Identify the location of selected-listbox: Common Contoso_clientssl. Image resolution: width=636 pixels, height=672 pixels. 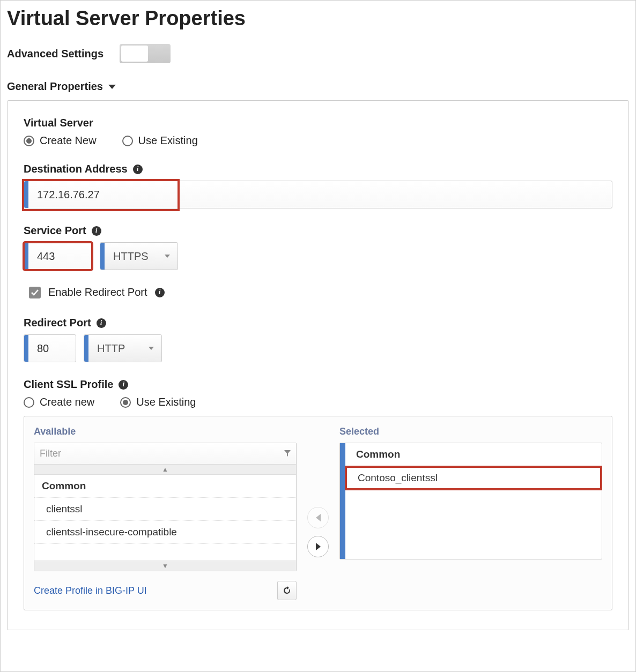
(471, 501).